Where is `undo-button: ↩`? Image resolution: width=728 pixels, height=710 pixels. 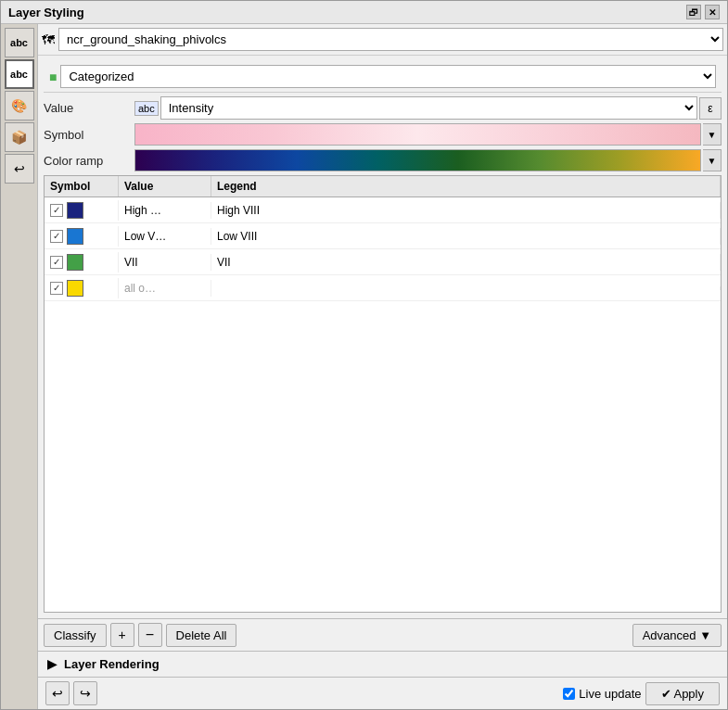
undo-button: ↩ is located at coordinates (57, 693).